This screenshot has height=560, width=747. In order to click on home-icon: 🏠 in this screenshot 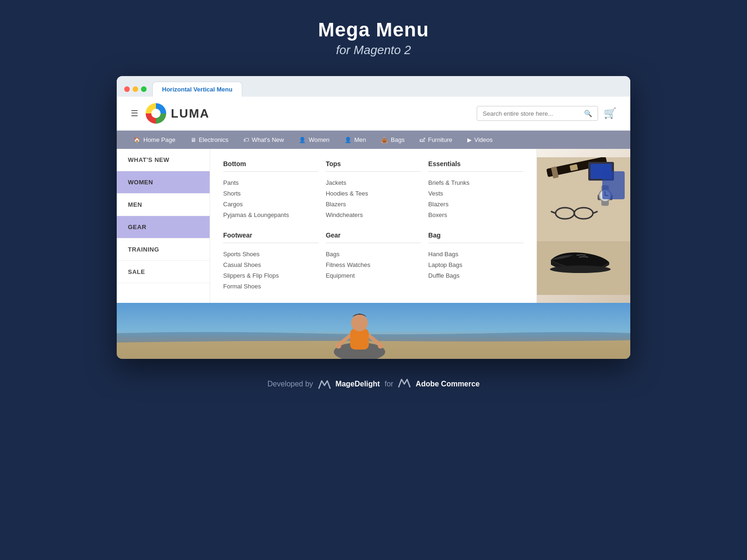, I will do `click(137, 140)`.